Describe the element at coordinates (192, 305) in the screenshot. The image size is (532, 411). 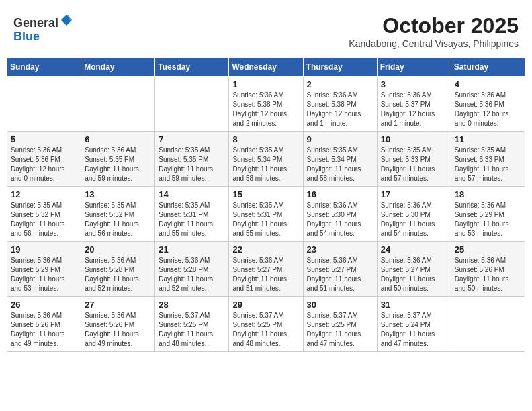
I see `day-number: 28` at that location.